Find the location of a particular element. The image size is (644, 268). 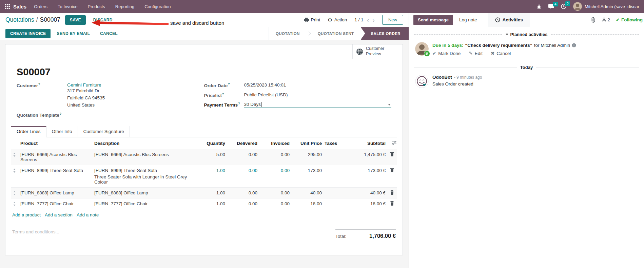

cell-description: [FURN_6666] Acoustic Bloc Screens is located at coordinates (145, 155).